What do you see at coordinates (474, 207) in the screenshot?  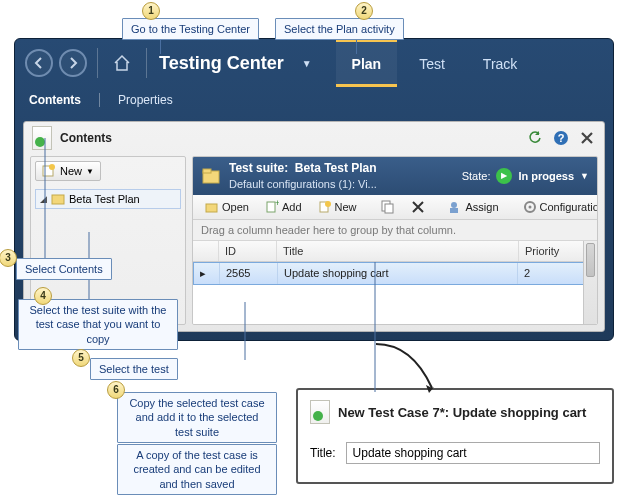 I see `assign-button: Assign` at bounding box center [474, 207].